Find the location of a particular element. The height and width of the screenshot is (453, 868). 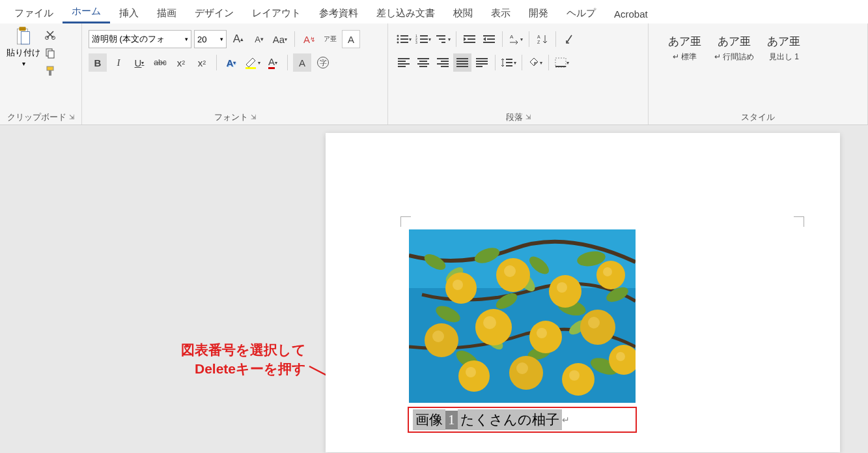

align-center-icon is located at coordinates (423, 63).